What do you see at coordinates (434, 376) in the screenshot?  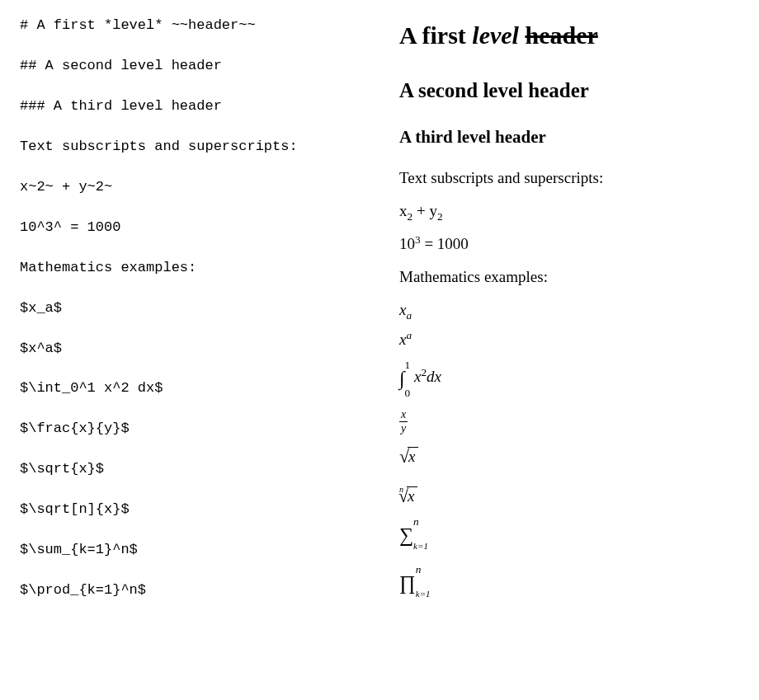 I see `integrand-dx: dx` at bounding box center [434, 376].